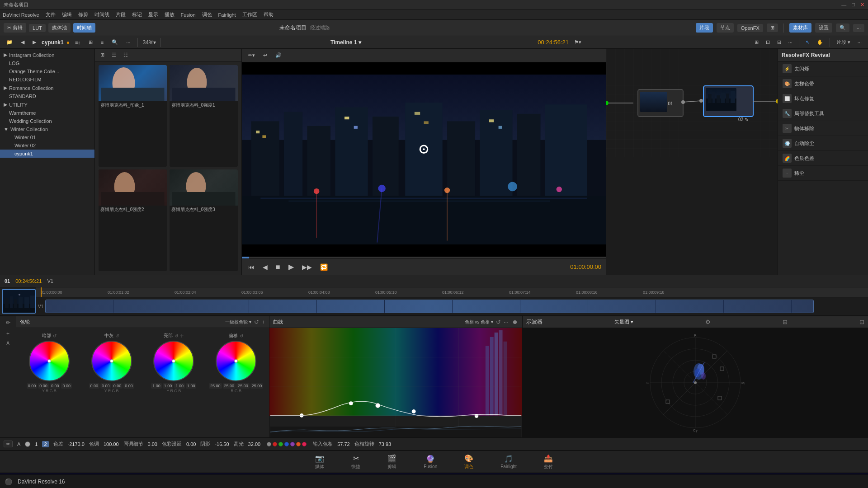 This screenshot has width=868, height=488. What do you see at coordinates (170, 14) in the screenshot?
I see `menu-play: 播放` at bounding box center [170, 14].